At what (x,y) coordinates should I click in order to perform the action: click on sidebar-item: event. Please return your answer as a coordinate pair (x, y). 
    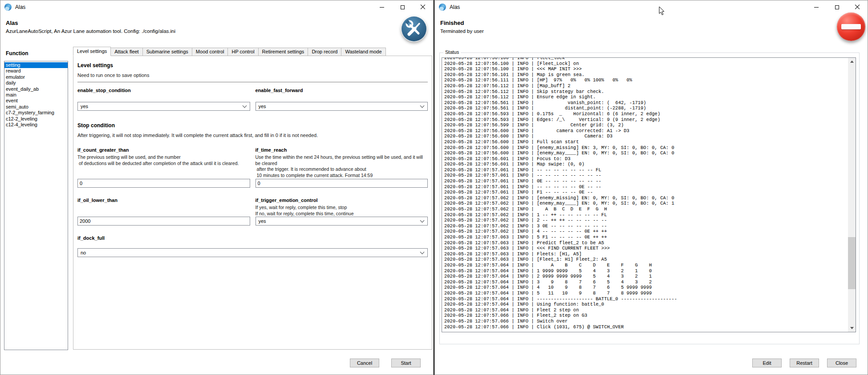
    Looking at the image, I should click on (36, 101).